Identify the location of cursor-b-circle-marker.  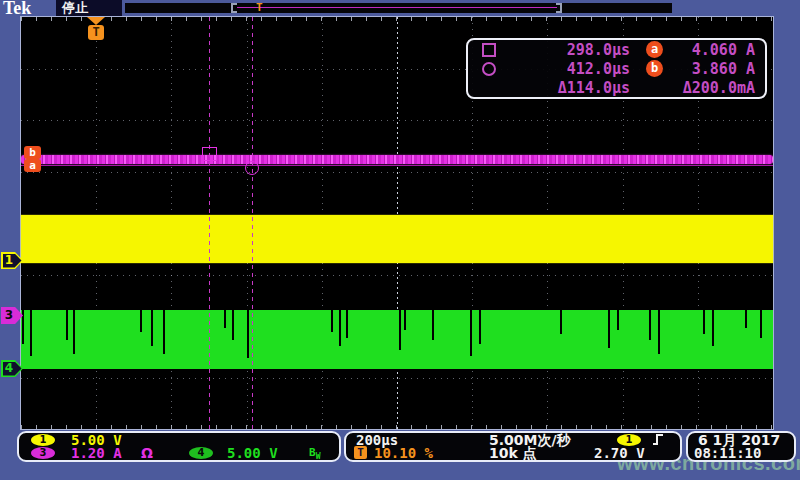
(252, 168).